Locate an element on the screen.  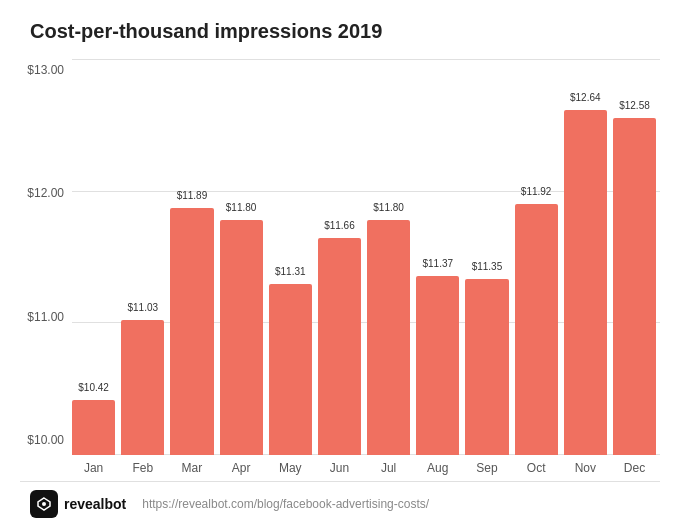
chart-title: Cost-per-thousand impressions 2019 is located at coordinates (345, 32).